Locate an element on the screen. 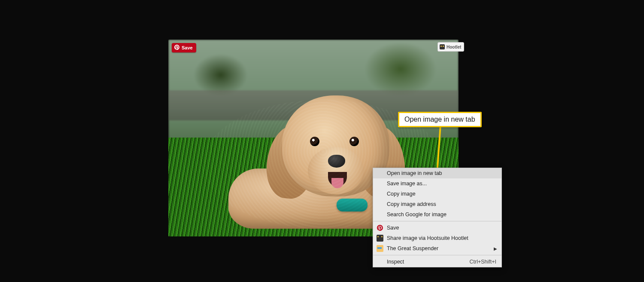 The image size is (644, 282). hootlet-button: Hootlet is located at coordinates (451, 47).